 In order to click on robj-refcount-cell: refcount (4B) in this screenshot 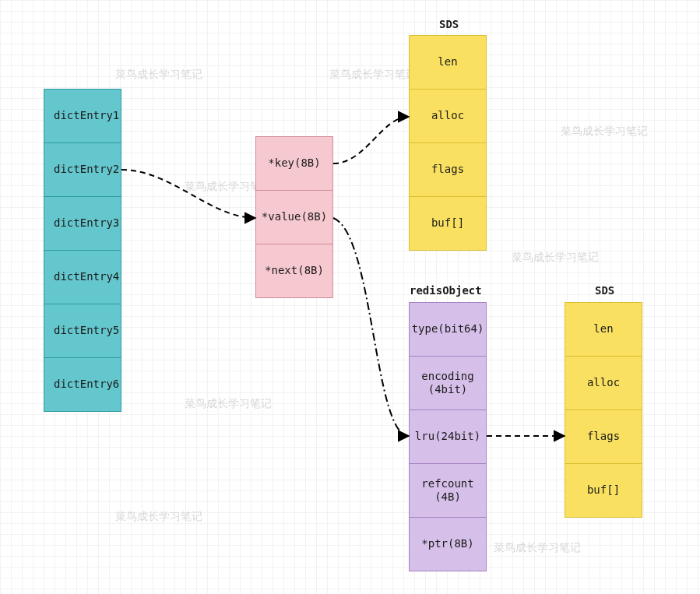, I will do `click(448, 490)`.